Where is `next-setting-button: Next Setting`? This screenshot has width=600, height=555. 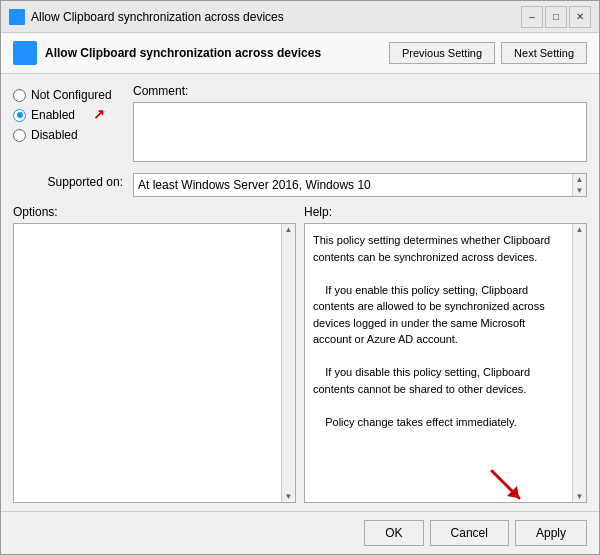 next-setting-button: Next Setting is located at coordinates (544, 53).